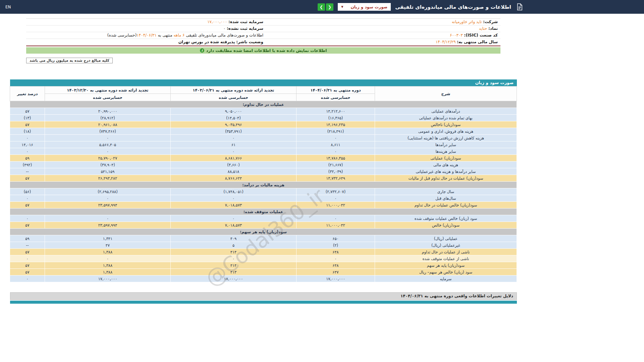 The image size is (644, 362). I want to click on table-row: عملیاتی (ریال)۶۵۰۴۰۹۱,۳۴۱۵۹, so click(264, 239).